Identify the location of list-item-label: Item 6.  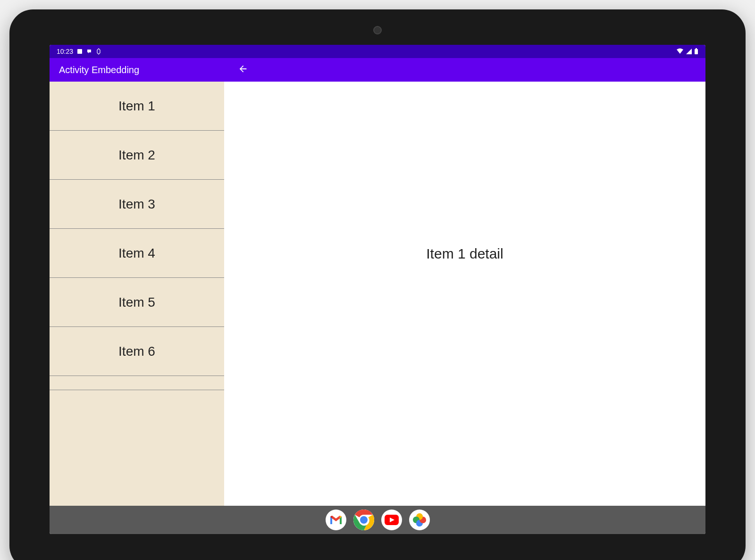
(137, 351).